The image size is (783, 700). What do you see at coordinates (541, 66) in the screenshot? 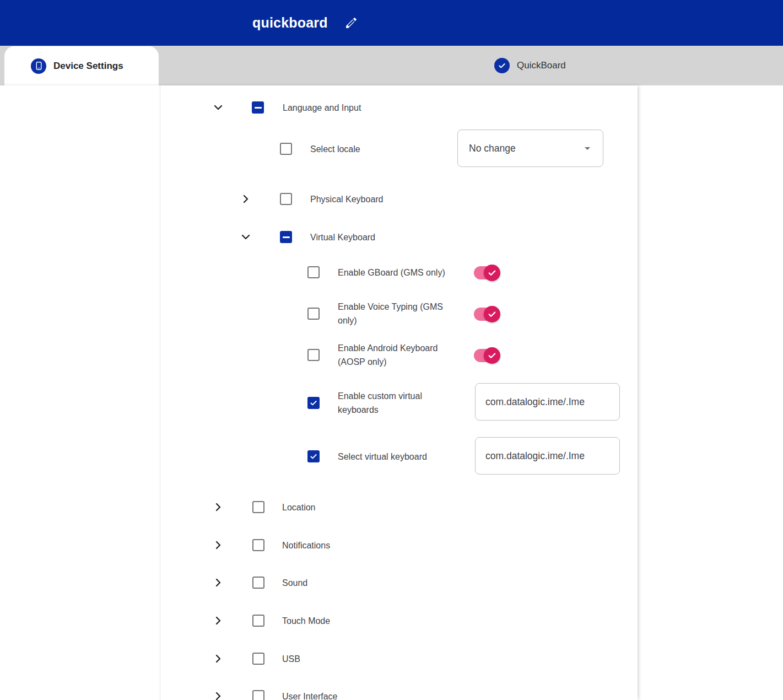
I see `tab-quickboard-label: QuickBoard` at bounding box center [541, 66].